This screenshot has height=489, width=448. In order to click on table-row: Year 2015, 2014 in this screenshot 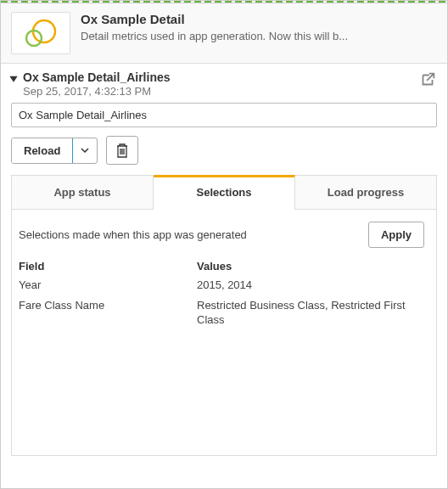, I will do `click(221, 285)`.